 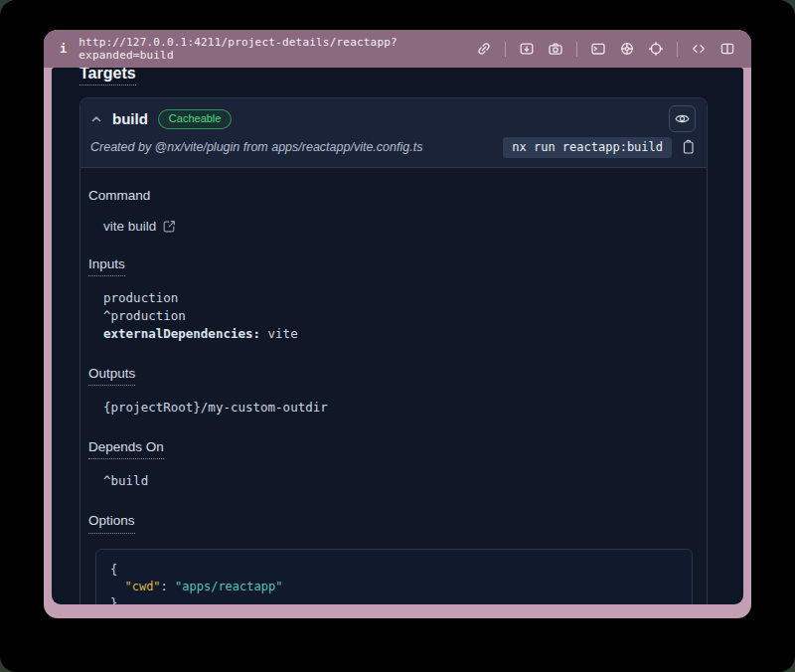 What do you see at coordinates (598, 49) in the screenshot?
I see `terminal-icon` at bounding box center [598, 49].